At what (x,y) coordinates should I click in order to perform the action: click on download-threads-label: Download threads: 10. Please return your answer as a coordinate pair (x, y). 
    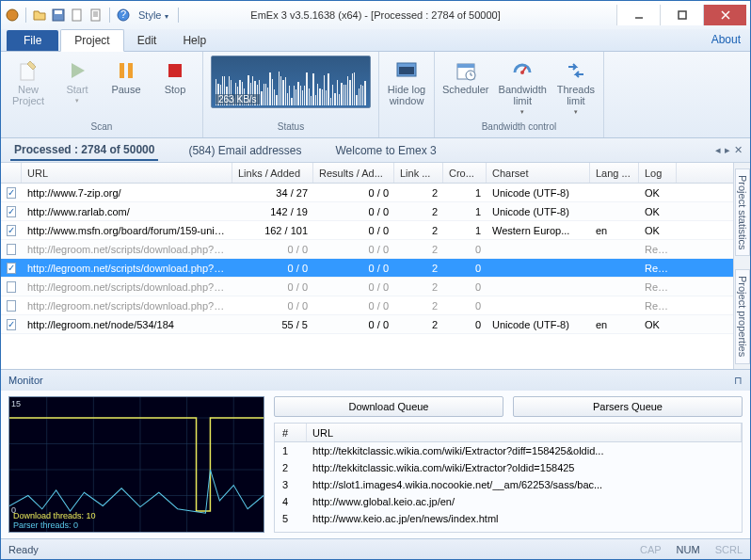
    Looking at the image, I should click on (55, 516).